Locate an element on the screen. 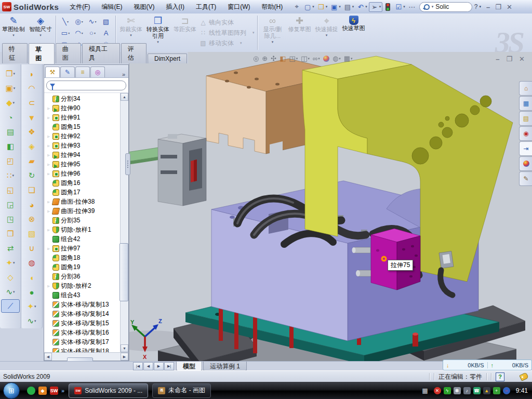 The width and height of the screenshot is (532, 399). surfaces-tool-4: ❖ is located at coordinates (32, 132).